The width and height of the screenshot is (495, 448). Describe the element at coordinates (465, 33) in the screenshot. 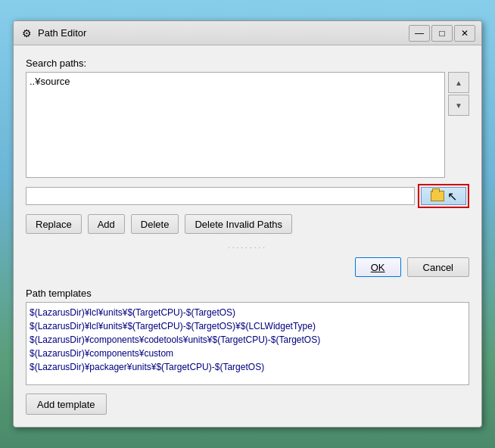

I see `close-button: ✕` at that location.